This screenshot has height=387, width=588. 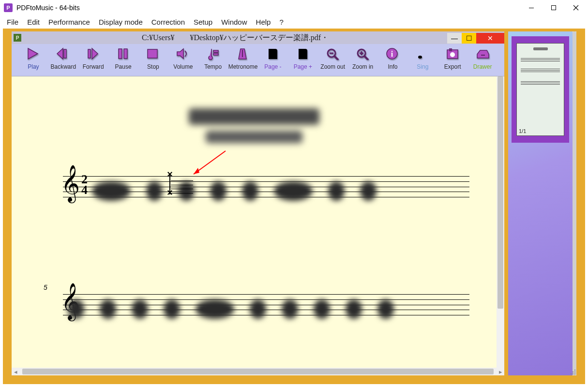 What do you see at coordinates (8, 8) in the screenshot?
I see `app-icon: P` at bounding box center [8, 8].